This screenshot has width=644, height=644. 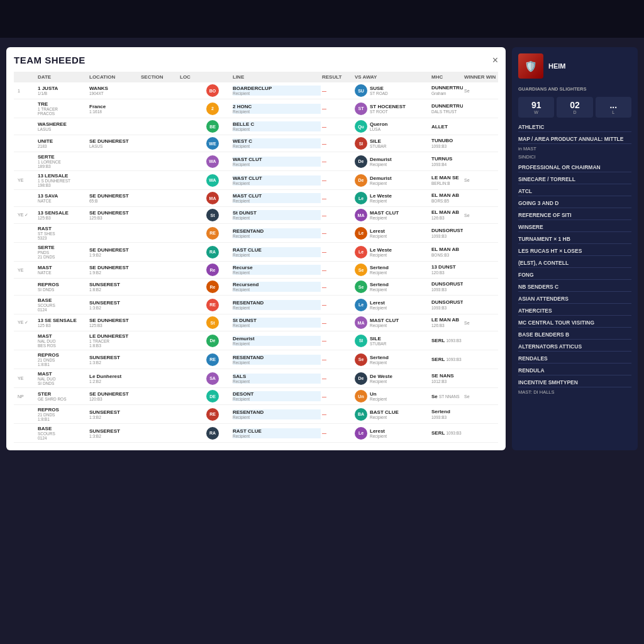 What do you see at coordinates (575, 288) in the screenshot?
I see `sidebar-section-12: NB Senders C` at bounding box center [575, 288].